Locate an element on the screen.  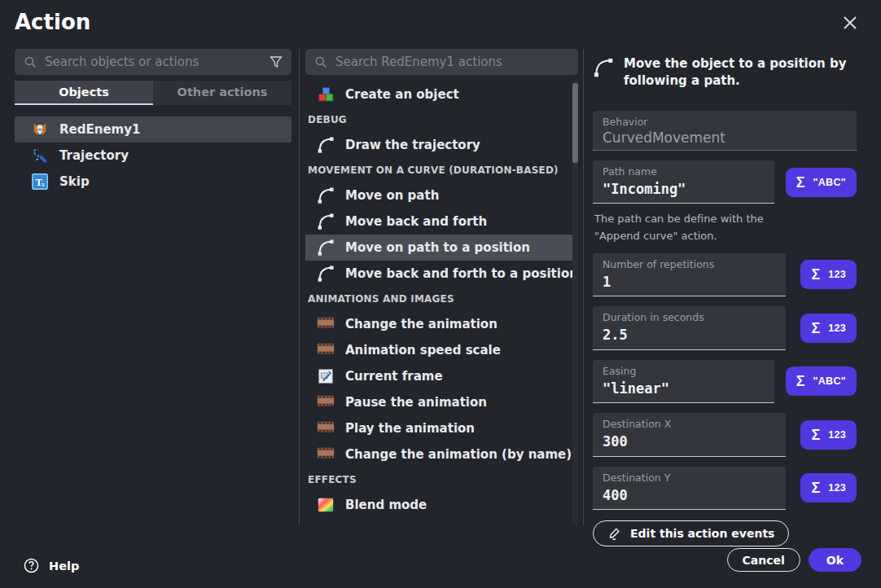
action-item-current-frame: Current frame is located at coordinates (441, 376).